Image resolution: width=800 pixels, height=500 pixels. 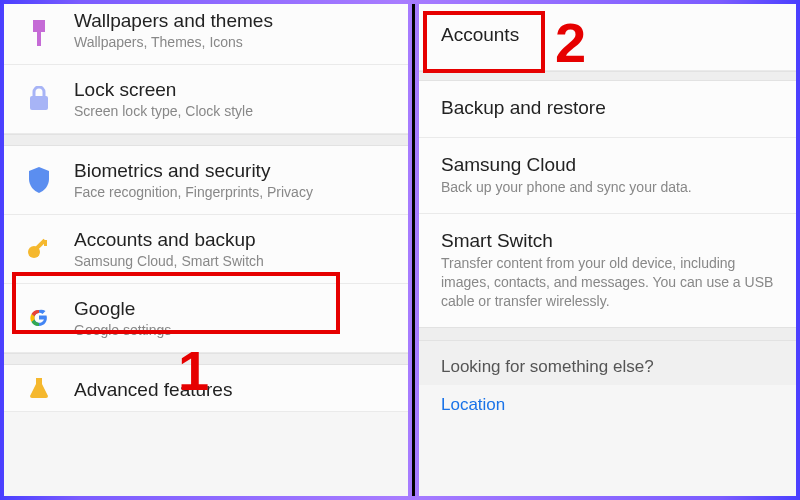 I want to click on item-title: Accounts, so click(x=608, y=35).